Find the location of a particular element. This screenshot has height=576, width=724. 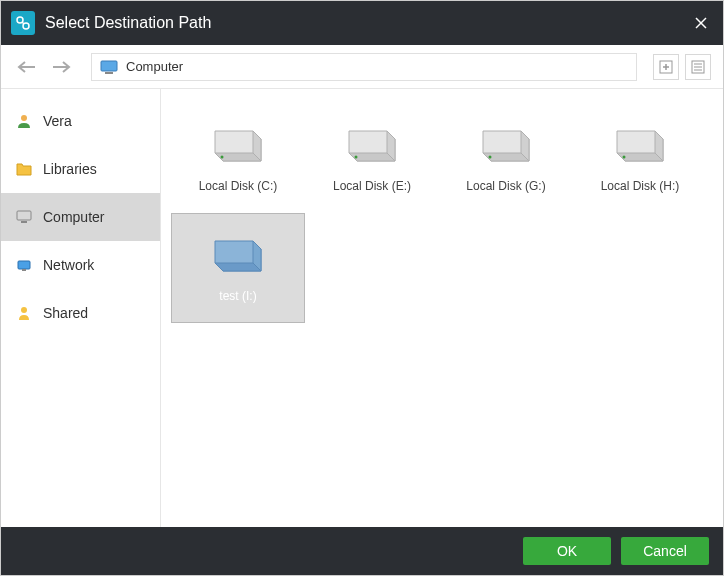

app-icon is located at coordinates (23, 23).